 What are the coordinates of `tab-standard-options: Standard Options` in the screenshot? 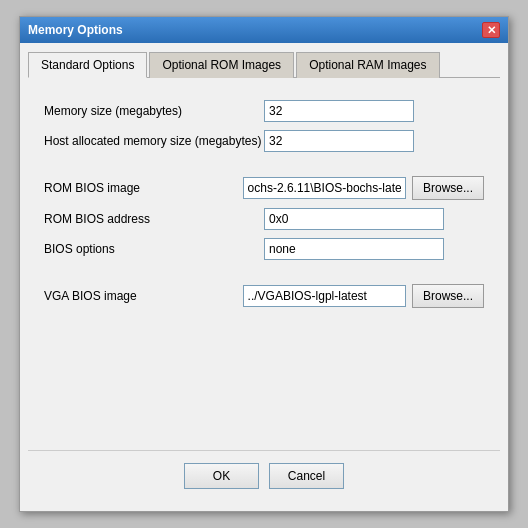 It's located at (88, 65).